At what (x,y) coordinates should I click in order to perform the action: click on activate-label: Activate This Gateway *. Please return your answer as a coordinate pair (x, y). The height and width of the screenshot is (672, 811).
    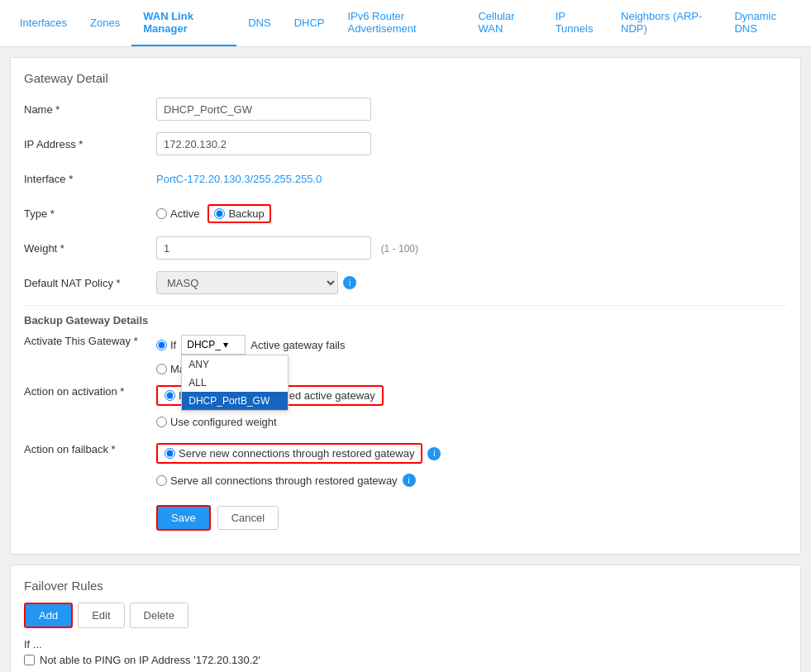
    Looking at the image, I should click on (81, 341).